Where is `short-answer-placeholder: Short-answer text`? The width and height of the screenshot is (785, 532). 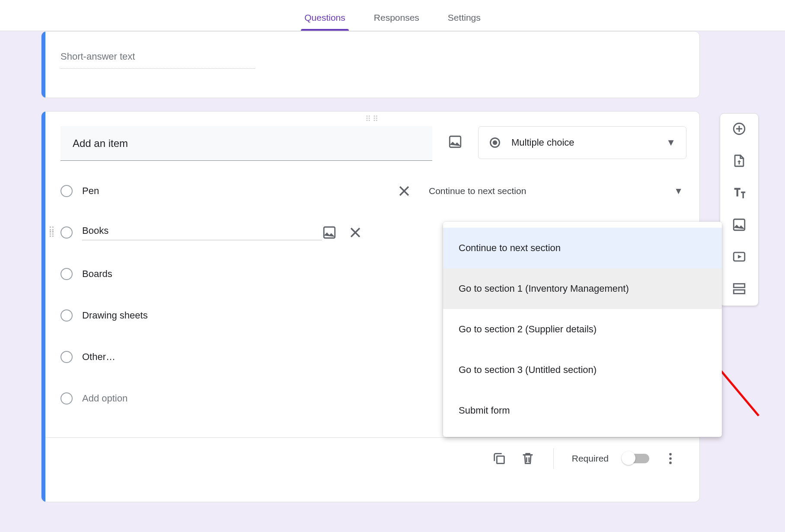
short-answer-placeholder: Short-answer text is located at coordinates (98, 56).